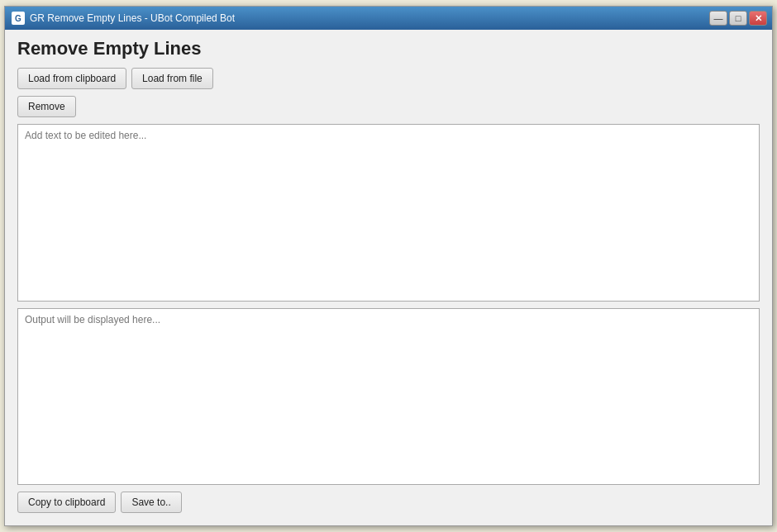  Describe the element at coordinates (46, 107) in the screenshot. I see `remove-button: Remove` at that location.